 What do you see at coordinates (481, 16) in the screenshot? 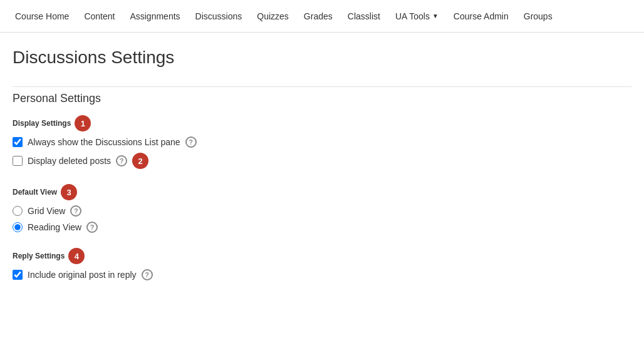
I see `nav-course-admin: Course Admin` at bounding box center [481, 16].